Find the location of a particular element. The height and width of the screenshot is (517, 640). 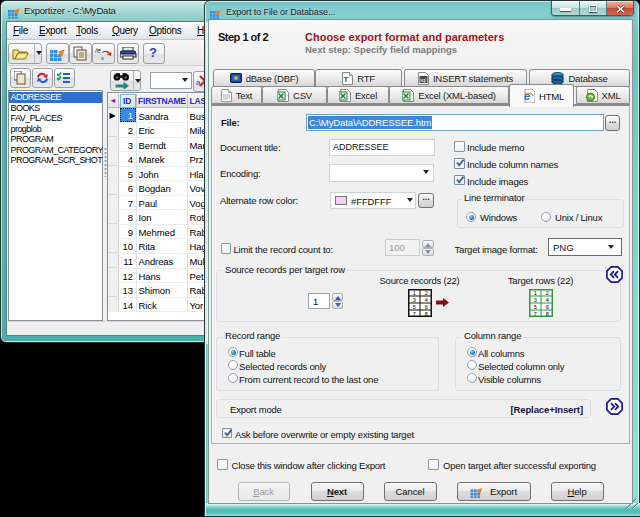

svg-text: T is located at coordinates (346, 80).